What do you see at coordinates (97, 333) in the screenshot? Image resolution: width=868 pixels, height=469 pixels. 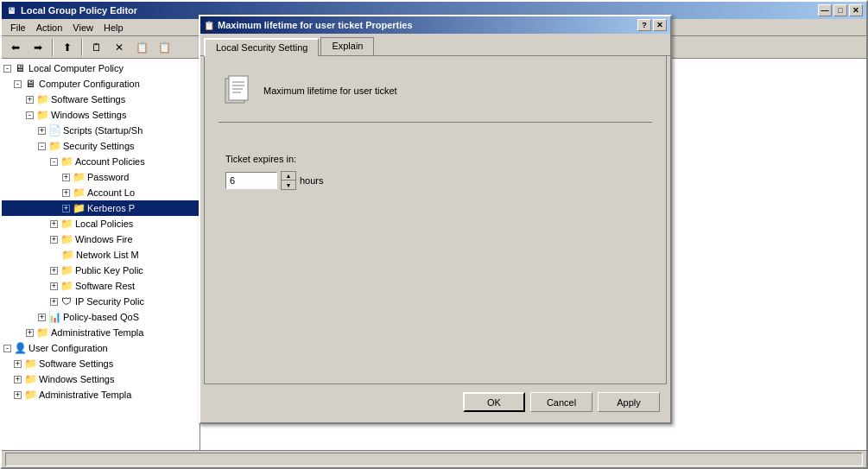 I see `tree-label-admin-templates-comp: Administrative Templa` at bounding box center [97, 333].